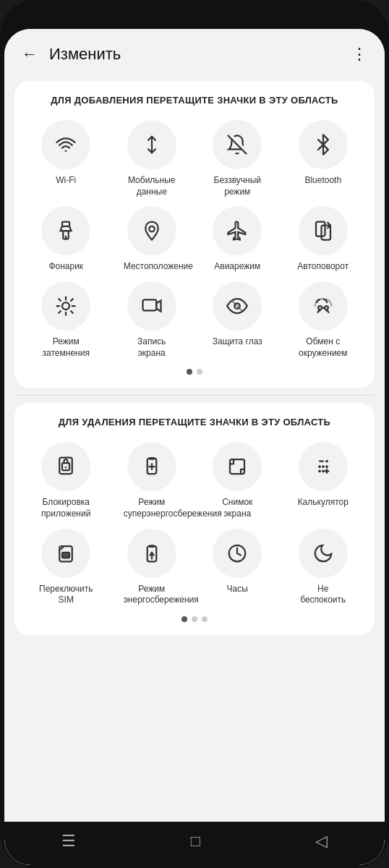 The image size is (389, 868). What do you see at coordinates (237, 553) in the screenshot?
I see `clock-icon-circle` at bounding box center [237, 553].